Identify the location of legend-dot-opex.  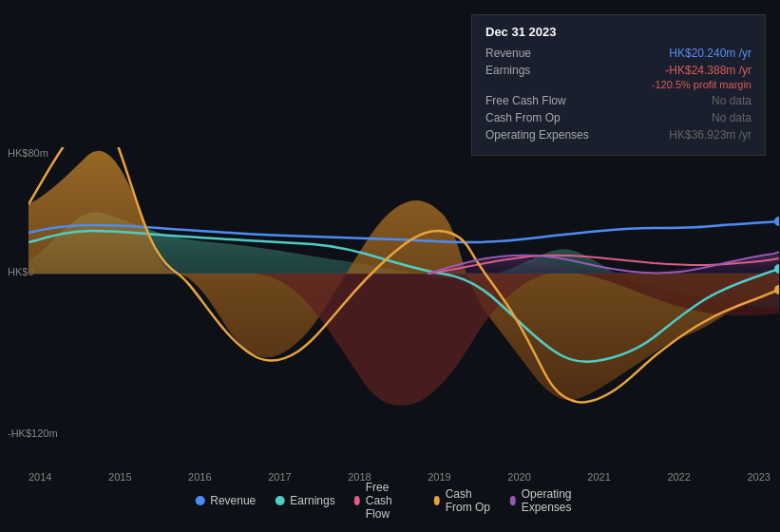
(513, 501).